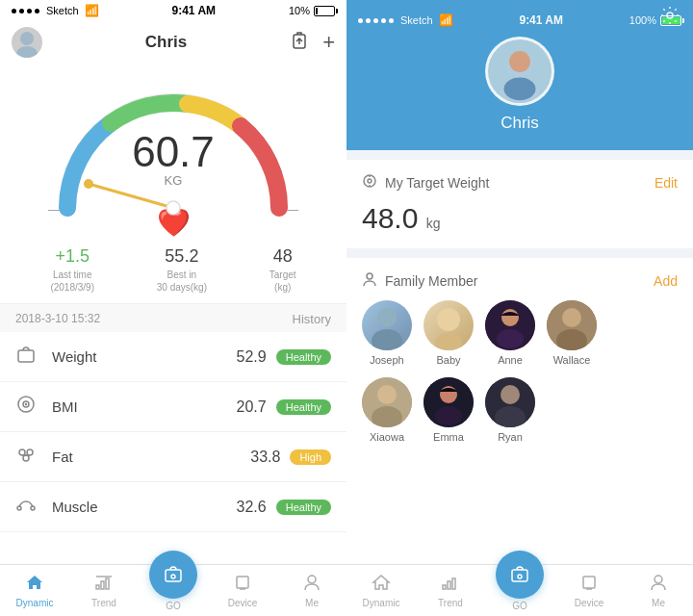 This screenshot has width=693, height=616. What do you see at coordinates (35, 591) in the screenshot?
I see `nav-dynamic-left: Dynamic` at bounding box center [35, 591].